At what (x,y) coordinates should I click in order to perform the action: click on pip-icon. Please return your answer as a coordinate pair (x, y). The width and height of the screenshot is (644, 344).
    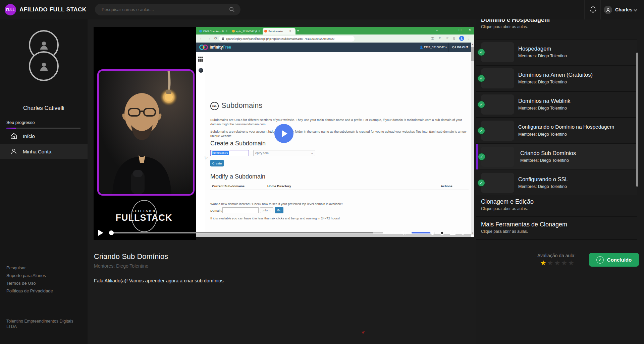
    Looking at the image, I should click on (453, 232).